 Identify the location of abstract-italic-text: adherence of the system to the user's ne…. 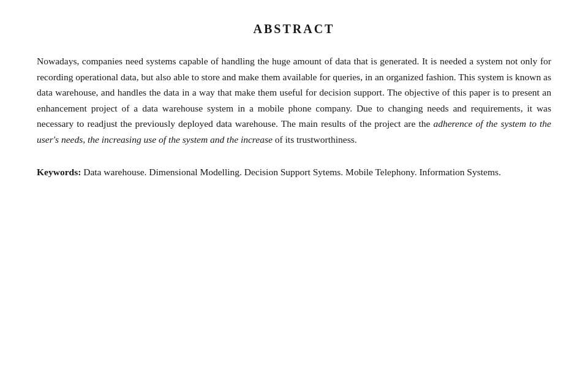
(294, 131).